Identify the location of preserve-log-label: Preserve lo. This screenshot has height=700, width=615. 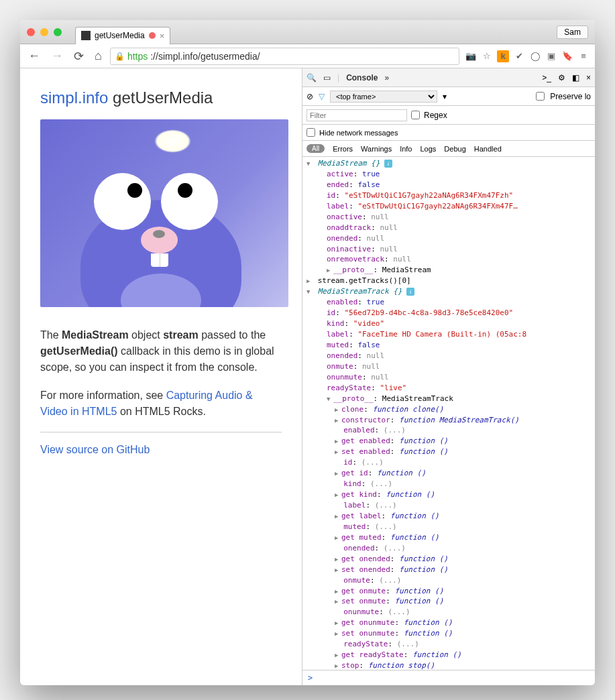
(570, 97).